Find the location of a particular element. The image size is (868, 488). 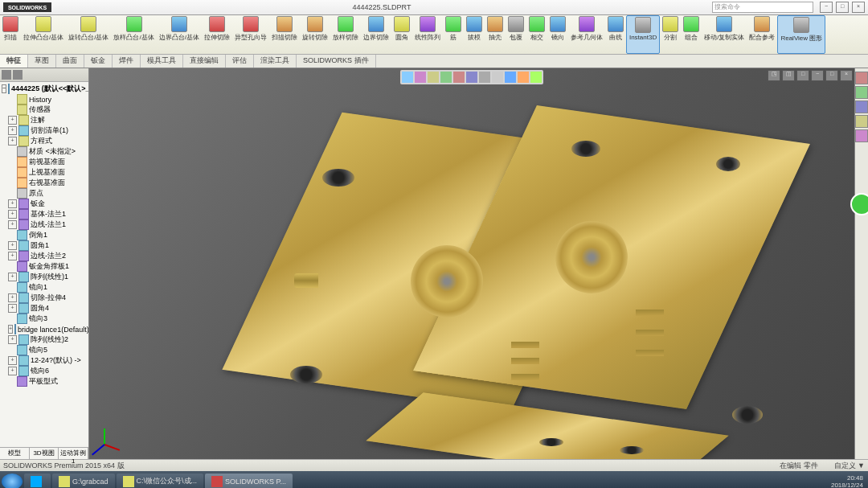

tree-root-node: − 4444225 (默认<<默认>_显示状 is located at coordinates (44, 88).